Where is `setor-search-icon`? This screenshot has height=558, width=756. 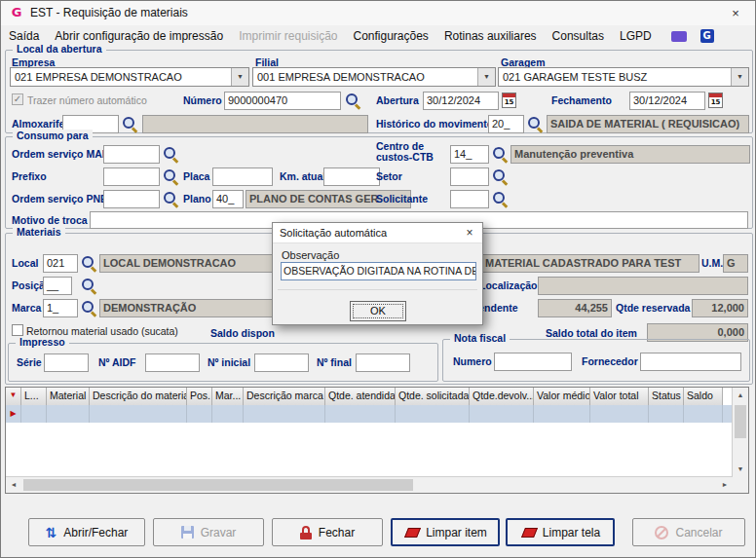
setor-search-icon is located at coordinates (500, 176).